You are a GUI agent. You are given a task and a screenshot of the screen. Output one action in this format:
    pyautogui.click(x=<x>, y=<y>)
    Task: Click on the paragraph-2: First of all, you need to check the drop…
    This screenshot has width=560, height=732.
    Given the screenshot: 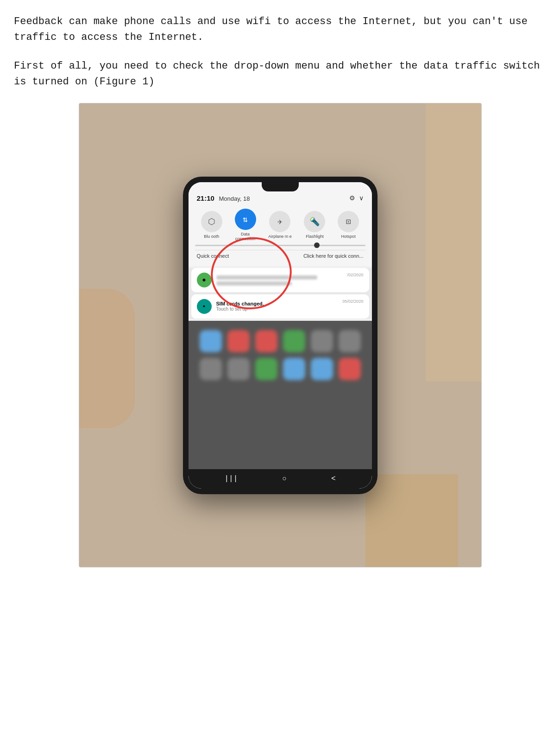 What is the action you would take?
    pyautogui.click(x=280, y=74)
    